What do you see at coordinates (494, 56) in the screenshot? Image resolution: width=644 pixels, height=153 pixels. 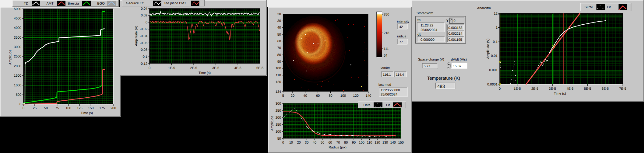 I see `svg-text: 0.01` at bounding box center [494, 56].